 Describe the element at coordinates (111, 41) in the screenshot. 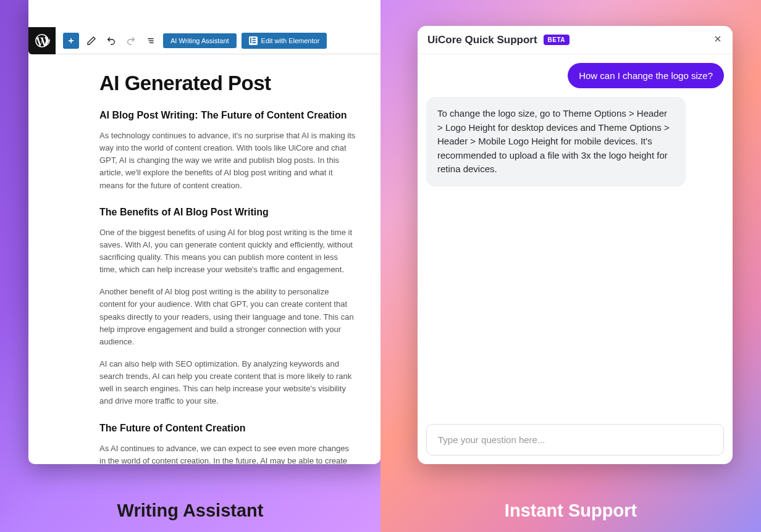

I see `undo-icon` at that location.